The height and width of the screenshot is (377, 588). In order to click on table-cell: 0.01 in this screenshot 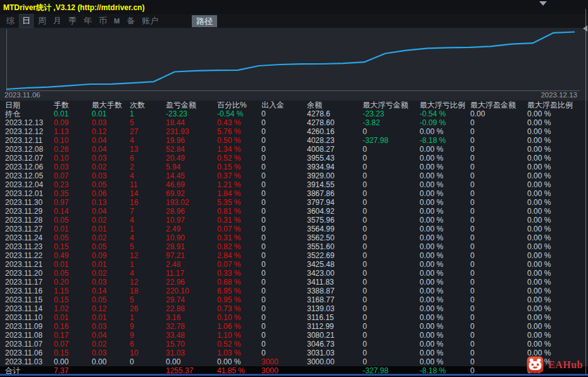, I will do `click(111, 114)`.